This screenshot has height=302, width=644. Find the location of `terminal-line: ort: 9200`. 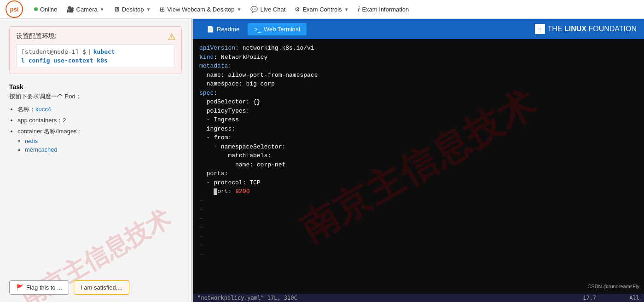

terminal-line: ort: 9200 is located at coordinates (418, 192).